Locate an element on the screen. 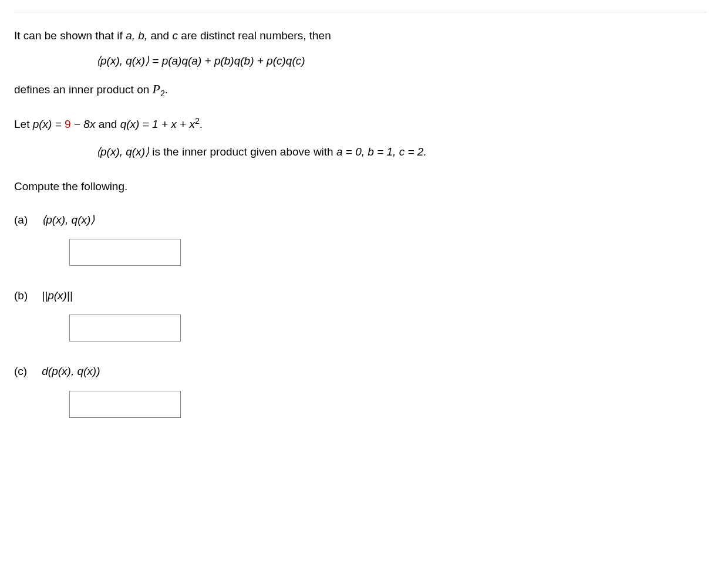 The image size is (728, 568). p-constant: 9 is located at coordinates (68, 124).